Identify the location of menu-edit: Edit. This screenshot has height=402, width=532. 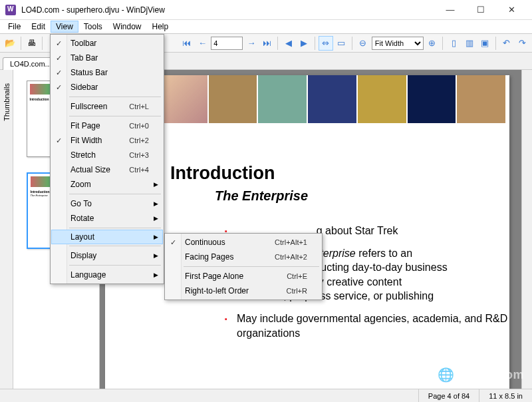
(39, 27).